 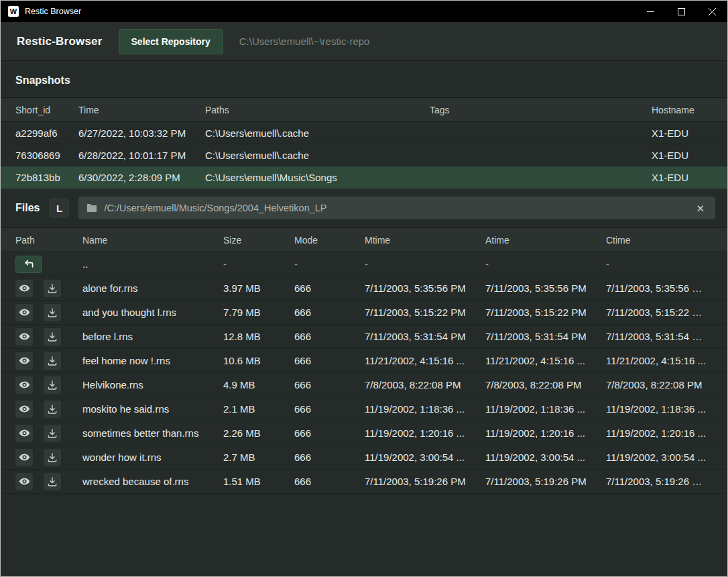 What do you see at coordinates (364, 240) in the screenshot?
I see `files-table-header: Path Name Size Mode Mtime Atime Ctime` at bounding box center [364, 240].